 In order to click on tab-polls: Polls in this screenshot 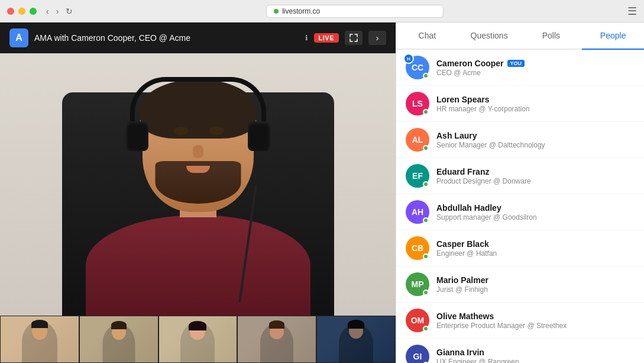, I will do `click(551, 36)`.